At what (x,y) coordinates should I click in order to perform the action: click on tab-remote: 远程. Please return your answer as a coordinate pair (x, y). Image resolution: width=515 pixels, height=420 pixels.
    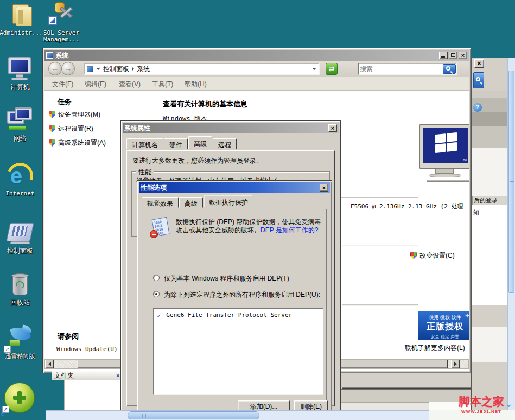
    Looking at the image, I should click on (225, 144).